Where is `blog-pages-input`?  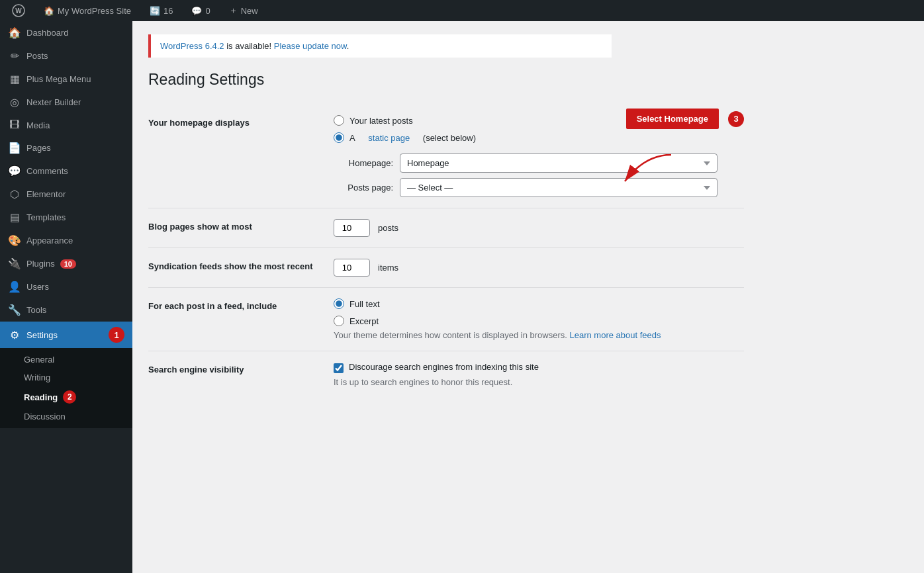
blog-pages-input is located at coordinates (352, 228).